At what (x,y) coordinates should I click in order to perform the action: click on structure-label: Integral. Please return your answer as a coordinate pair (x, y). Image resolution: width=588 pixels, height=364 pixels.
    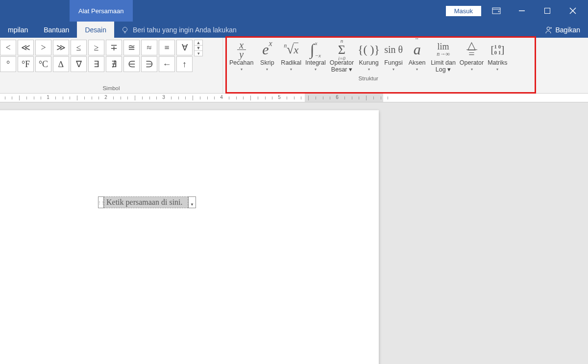
    Looking at the image, I should click on (316, 63).